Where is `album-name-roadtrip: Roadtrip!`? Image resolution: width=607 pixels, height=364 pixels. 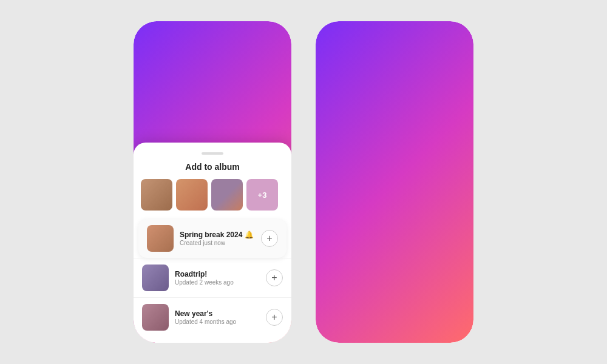 album-name-roadtrip: Roadtrip! is located at coordinates (217, 274).